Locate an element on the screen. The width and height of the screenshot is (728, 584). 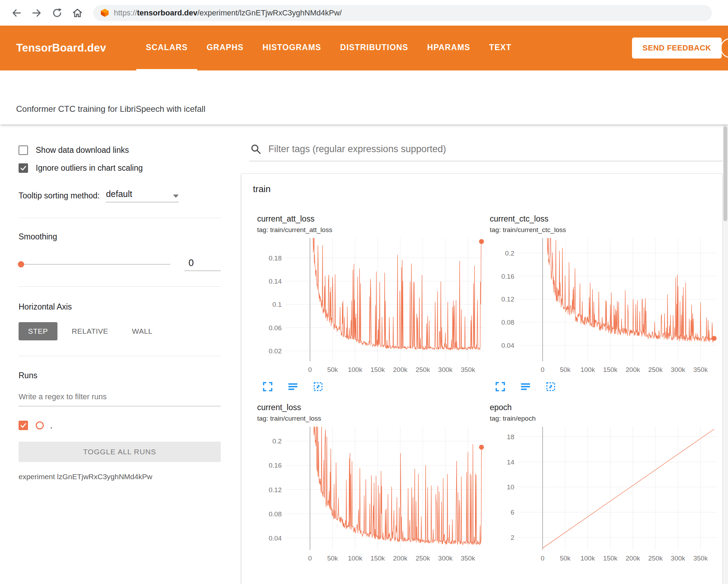
chart-current-loss: current_loss tag: train/current_loss 0.0… is located at coordinates (373, 484).